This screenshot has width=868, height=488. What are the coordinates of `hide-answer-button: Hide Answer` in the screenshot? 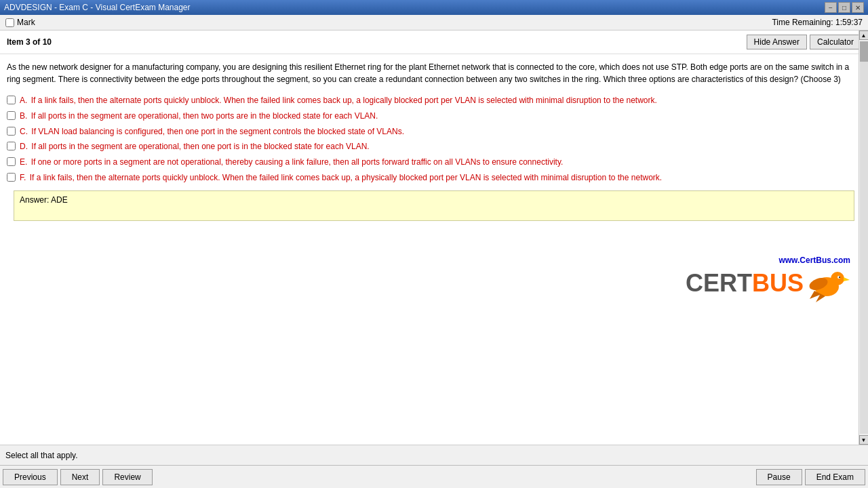 It's located at (777, 42).